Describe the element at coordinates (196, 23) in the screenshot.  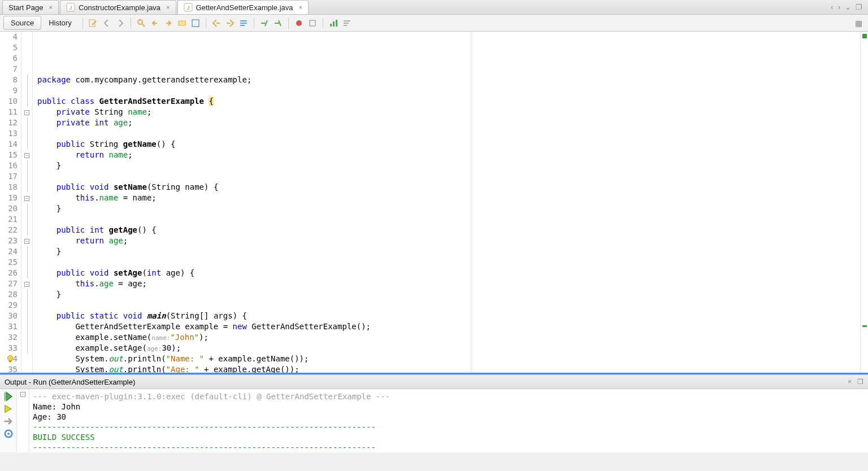
I see `toggle-rect-icon` at that location.